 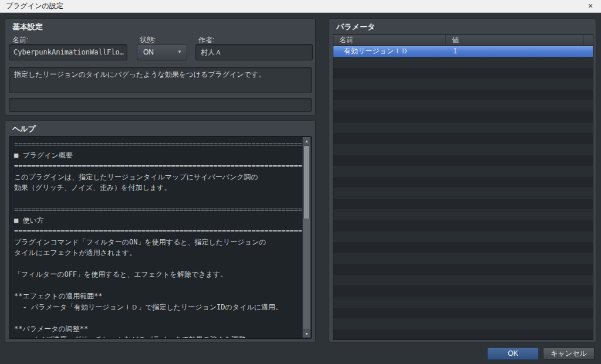 What do you see at coordinates (28, 27) in the screenshot?
I see `basic-settings-title: 基本設定` at bounding box center [28, 27].